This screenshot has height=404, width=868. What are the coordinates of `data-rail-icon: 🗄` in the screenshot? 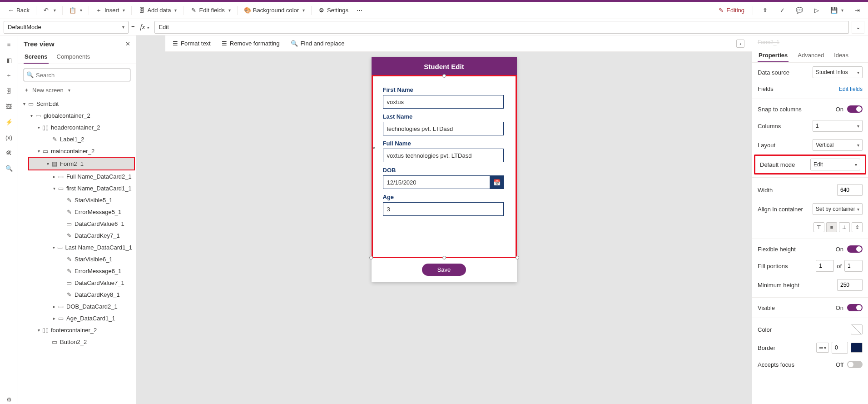 It's located at (9, 91).